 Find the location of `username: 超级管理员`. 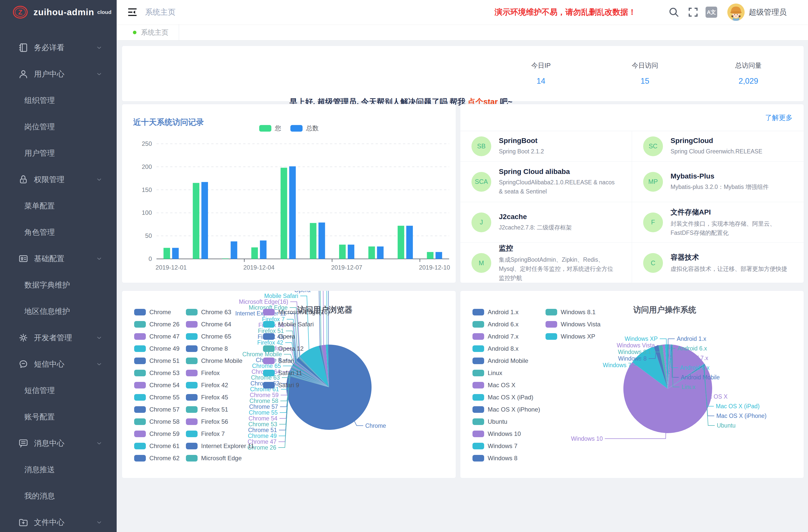

username: 超级管理员 is located at coordinates (768, 12).